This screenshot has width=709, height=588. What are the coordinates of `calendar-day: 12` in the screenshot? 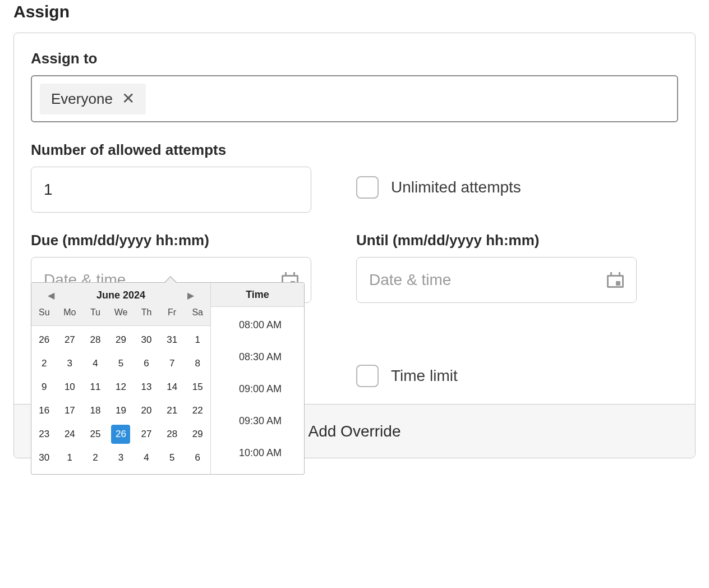 It's located at (121, 387).